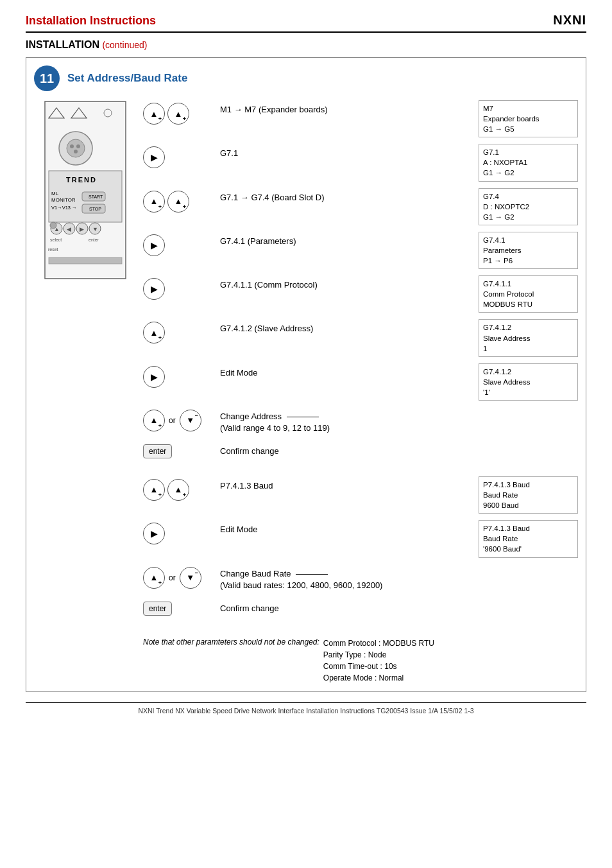 The width and height of the screenshot is (612, 868). I want to click on info-col-7: G7.4.1.2Slave Address'1', so click(529, 382).